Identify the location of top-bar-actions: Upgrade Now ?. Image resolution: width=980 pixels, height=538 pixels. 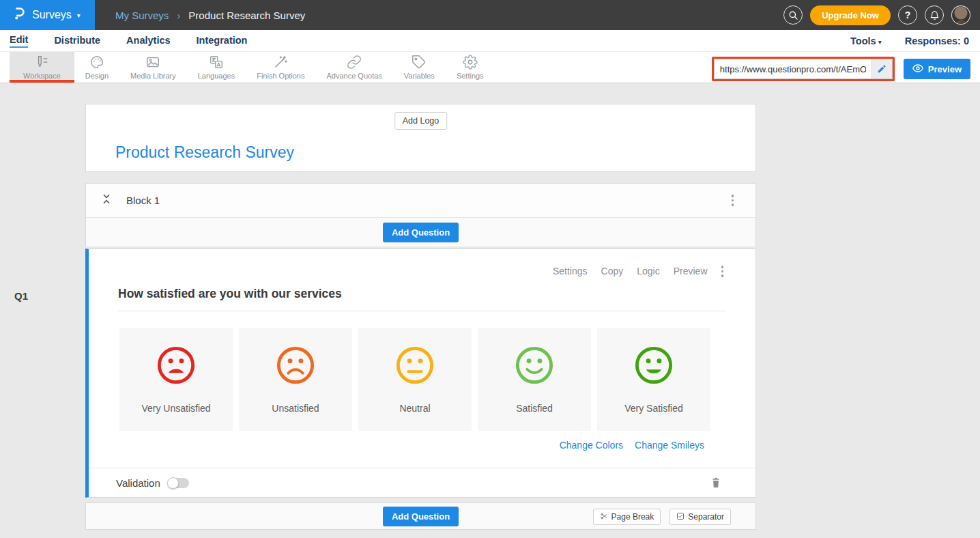
(882, 15).